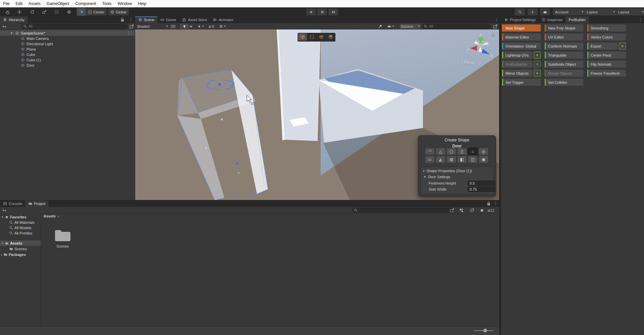  I want to click on gizmos-dropdown: Gizmos▾, so click(410, 26).